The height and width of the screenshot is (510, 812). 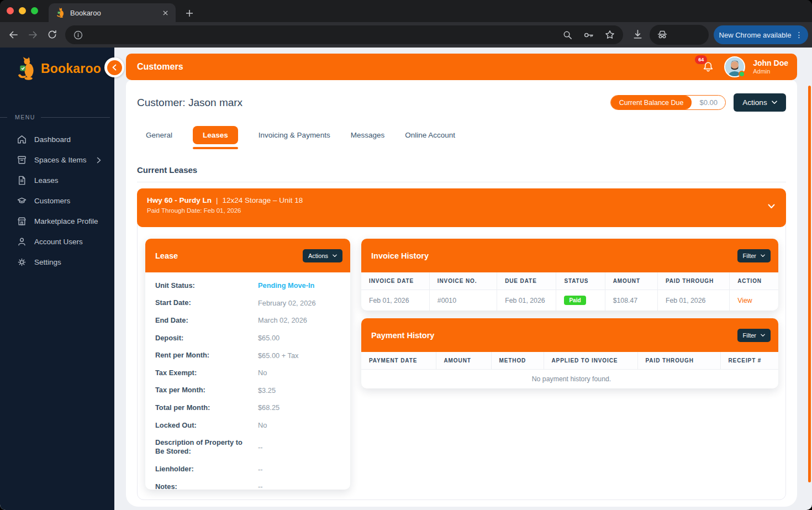 What do you see at coordinates (754, 335) in the screenshot?
I see `payment-filter-button: Filter` at bounding box center [754, 335].